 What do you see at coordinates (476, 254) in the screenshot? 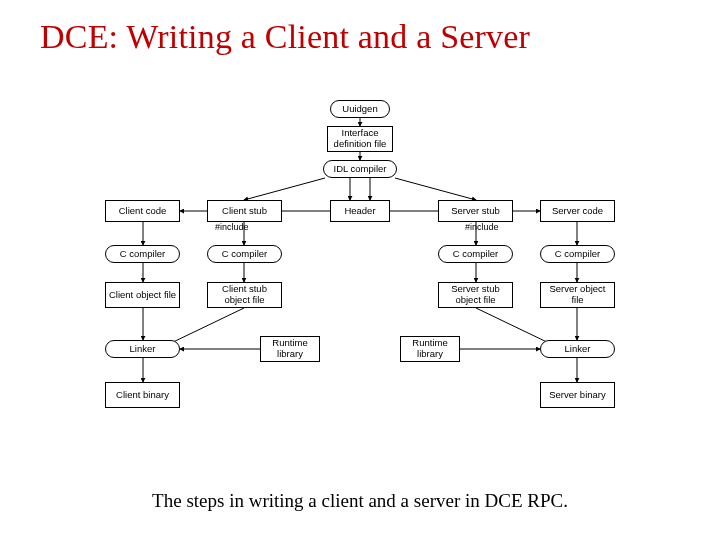
I see `node-c-compiler-3: C compiler` at bounding box center [476, 254].